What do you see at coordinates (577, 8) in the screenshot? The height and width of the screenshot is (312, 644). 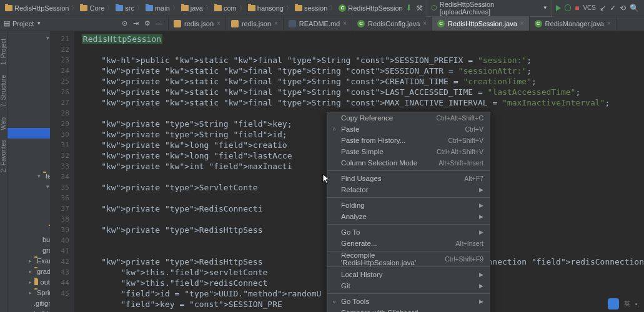 I see `stop-icon: ■` at bounding box center [577, 8].